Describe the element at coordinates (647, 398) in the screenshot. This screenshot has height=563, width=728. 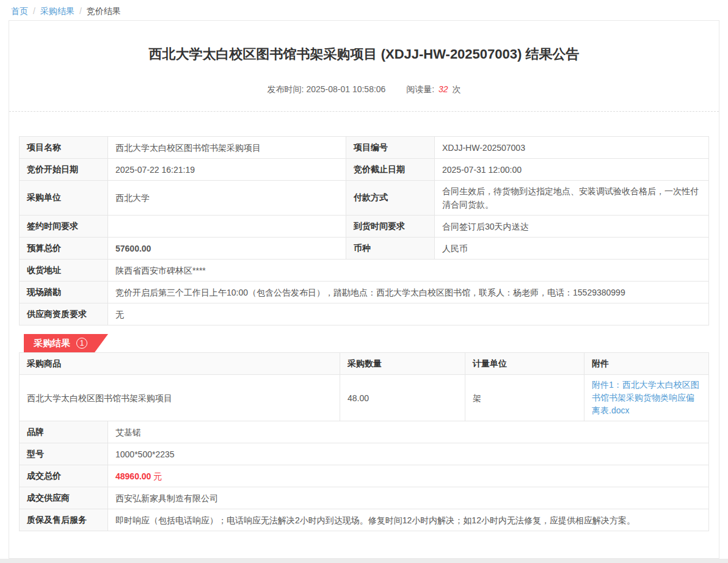
I see `attachment-cell: 附件1：西北大学太白校区图书馆书架采购货物类响应偏离表.docx` at that location.